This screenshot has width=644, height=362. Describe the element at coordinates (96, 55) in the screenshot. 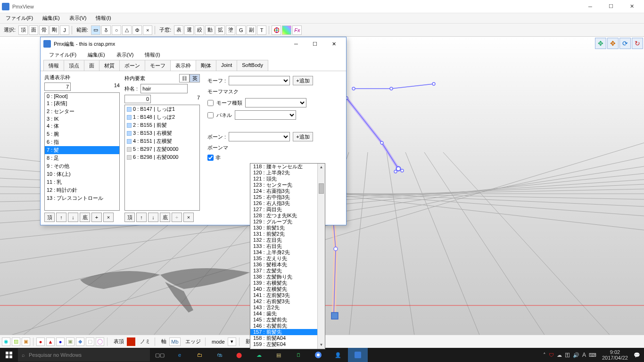

I see `cmenu-edit: 編集(E)` at that location.